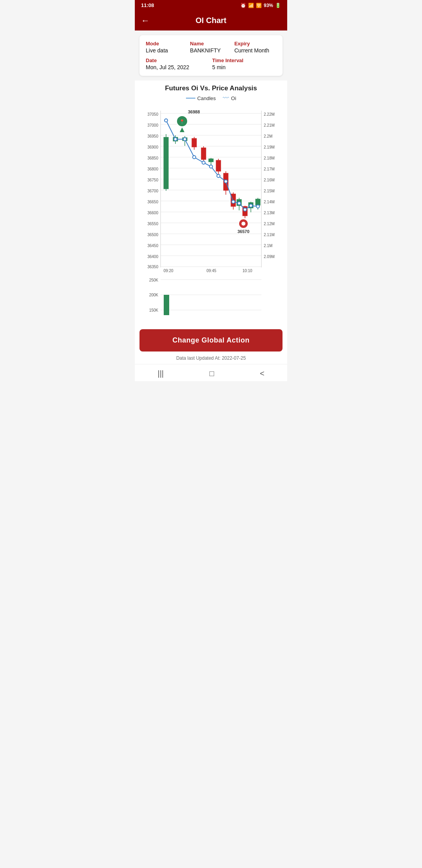 The width and height of the screenshot is (422, 868). What do you see at coordinates (211, 50) in the screenshot?
I see `name-value: BANKNIFTY` at bounding box center [211, 50].